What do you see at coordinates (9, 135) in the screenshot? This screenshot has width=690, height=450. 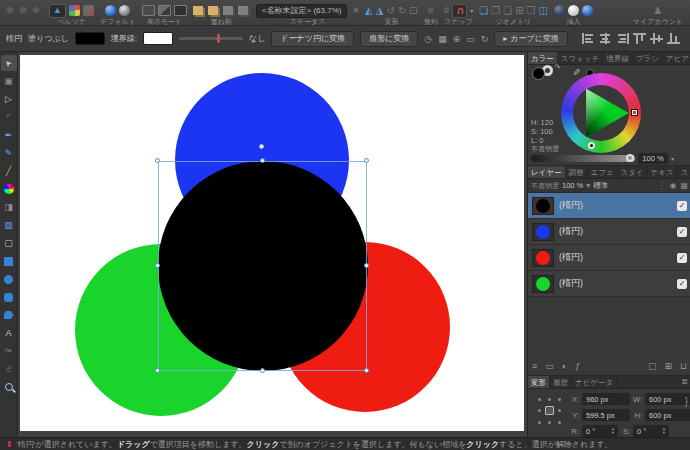 I see `pen-tool: ✒` at bounding box center [9, 135].